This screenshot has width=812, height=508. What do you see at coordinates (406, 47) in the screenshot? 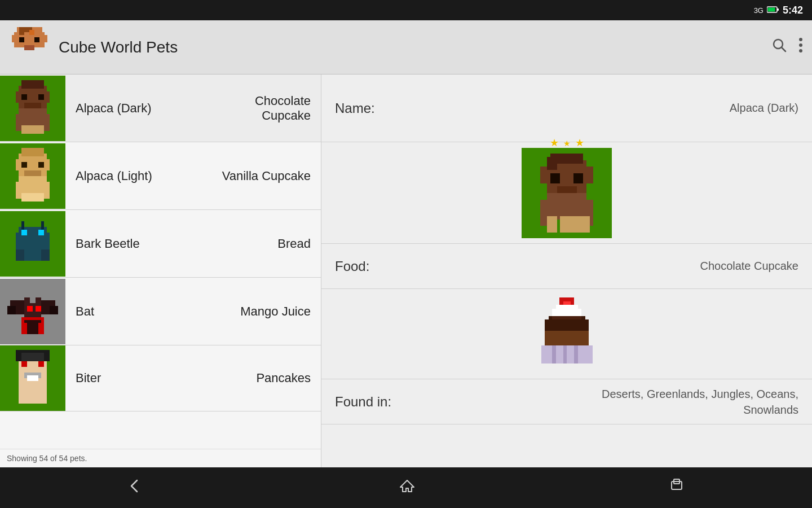
I see `app-bar: Cube World Pets` at bounding box center [406, 47].